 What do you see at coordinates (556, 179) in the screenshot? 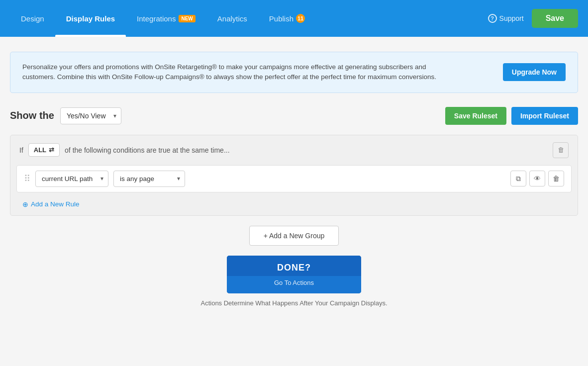
I see `delete-rule-button: 🗑` at bounding box center [556, 179].